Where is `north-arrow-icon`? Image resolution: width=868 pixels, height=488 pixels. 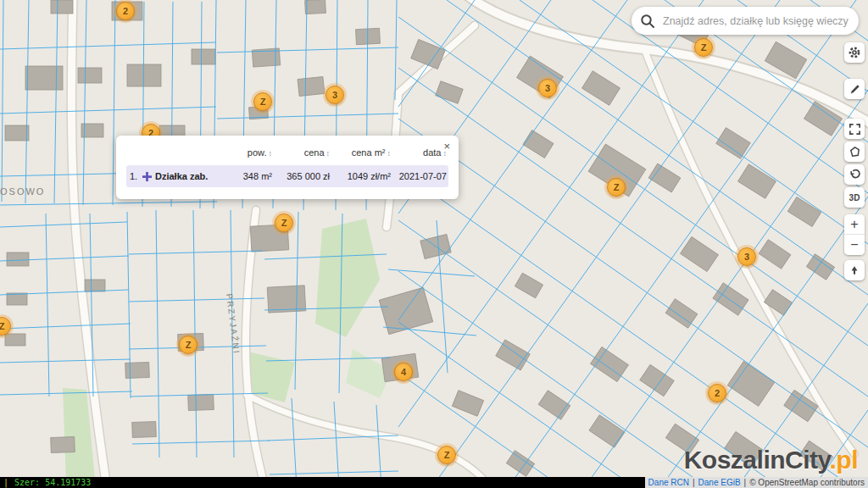
north-arrow-icon is located at coordinates (854, 270).